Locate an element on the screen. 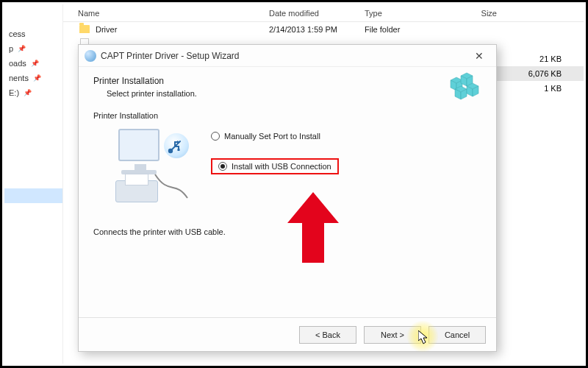 This screenshot has height=368, width=588. next-button: Next > is located at coordinates (392, 335).